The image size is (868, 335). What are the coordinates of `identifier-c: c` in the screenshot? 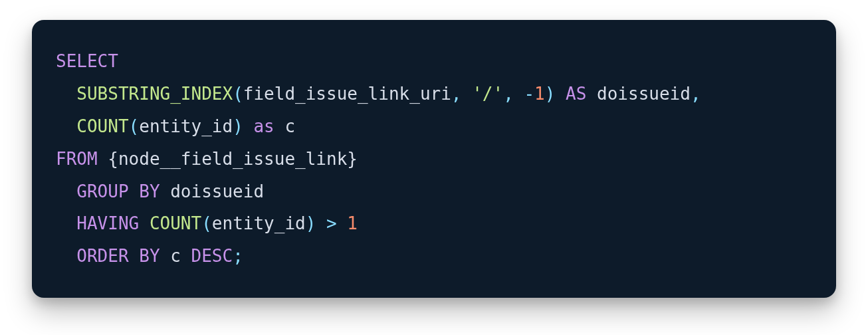 It's located at (175, 256).